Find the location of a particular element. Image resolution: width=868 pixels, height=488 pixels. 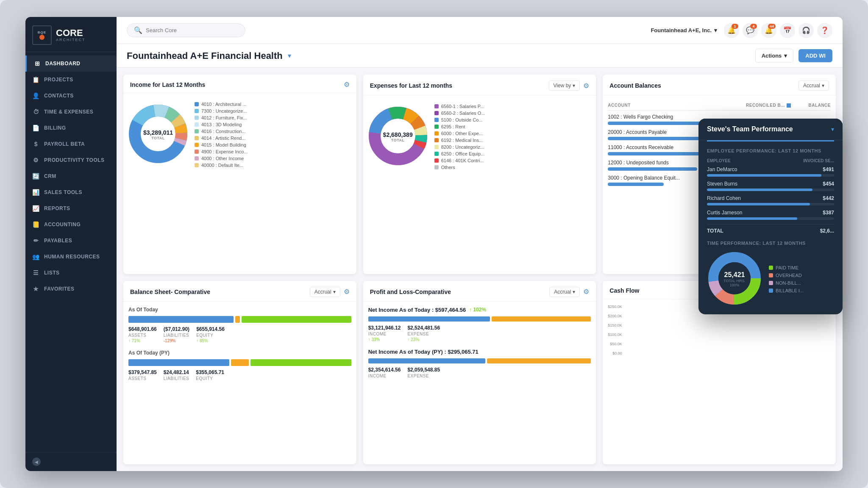

sidebar-nav: ⊞ DASHBOARD 📋 PROJECTS 👤 CONTACTS ⏱ TIME… is located at coordinates (71, 252).